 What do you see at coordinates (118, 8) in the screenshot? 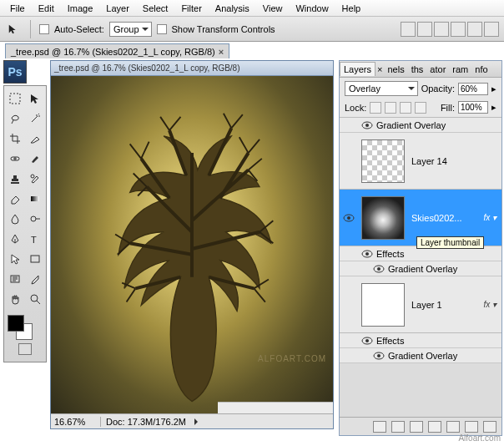
I see `menu-layer: Layer` at bounding box center [118, 8].